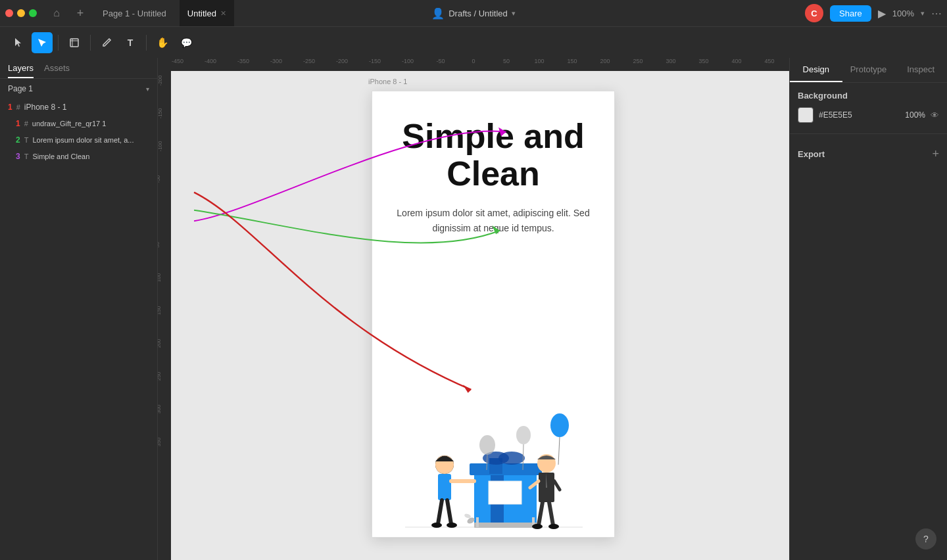  What do you see at coordinates (160, 277) in the screenshot?
I see `ruler-vtick: 100` at bounding box center [160, 277].